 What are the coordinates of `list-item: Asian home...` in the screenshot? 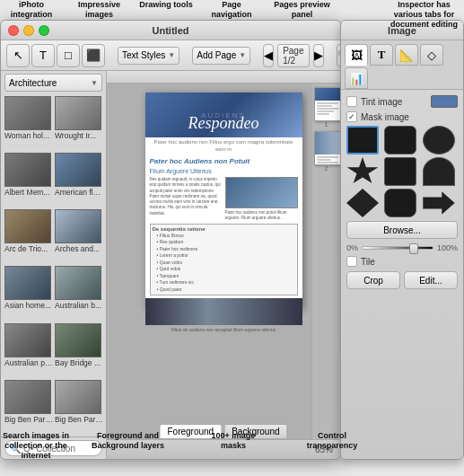 It's located at (29, 293).